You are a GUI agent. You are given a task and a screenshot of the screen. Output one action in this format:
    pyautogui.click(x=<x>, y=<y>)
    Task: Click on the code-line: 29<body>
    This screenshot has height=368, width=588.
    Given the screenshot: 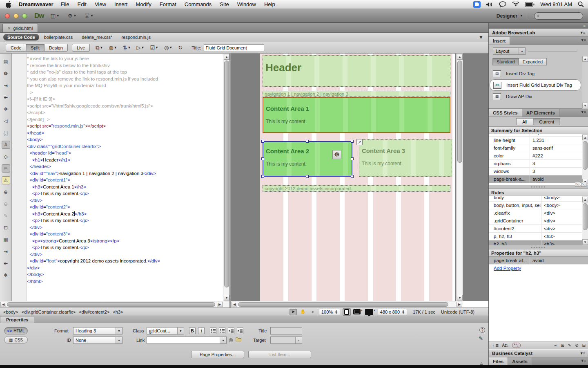 What is the action you would take?
    pyautogui.click(x=125, y=140)
    